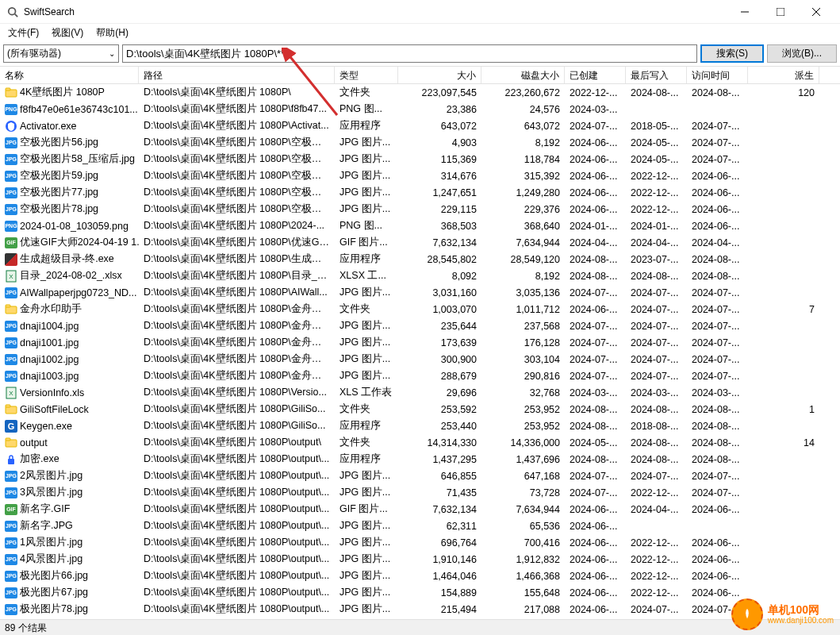 The image size is (840, 635). What do you see at coordinates (524, 493) in the screenshot?
I see `file-disksize: 73,728` at bounding box center [524, 493].